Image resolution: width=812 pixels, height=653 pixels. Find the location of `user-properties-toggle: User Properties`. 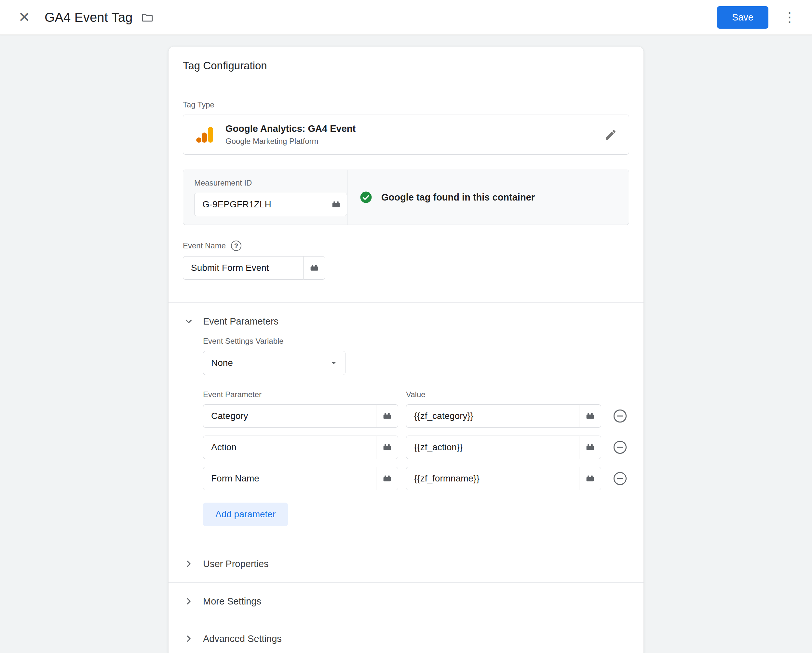

user-properties-toggle: User Properties is located at coordinates (406, 564).